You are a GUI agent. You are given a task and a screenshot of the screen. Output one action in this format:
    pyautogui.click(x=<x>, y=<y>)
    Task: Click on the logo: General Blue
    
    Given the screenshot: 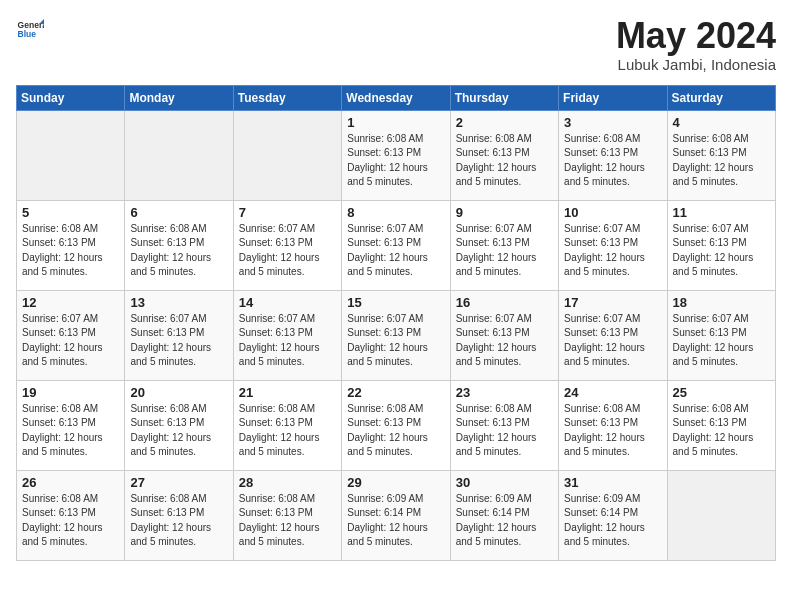 What is the action you would take?
    pyautogui.click(x=32, y=30)
    